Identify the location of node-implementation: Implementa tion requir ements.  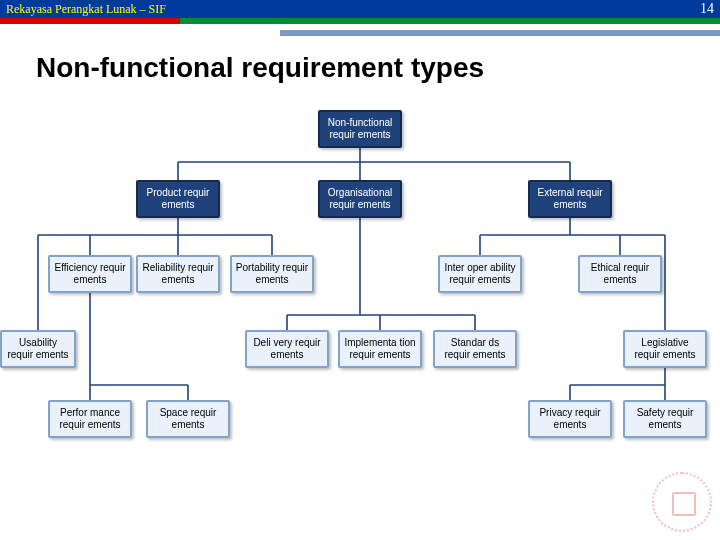
(380, 349).